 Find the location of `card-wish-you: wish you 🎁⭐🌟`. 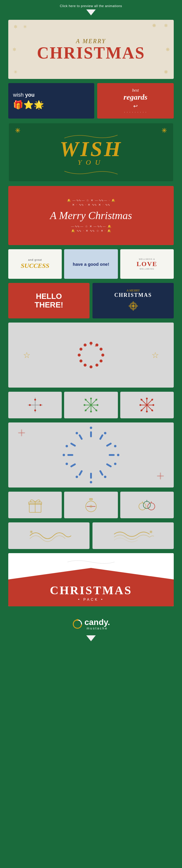

card-wish-you: wish you 🎁⭐🌟 is located at coordinates (51, 101).